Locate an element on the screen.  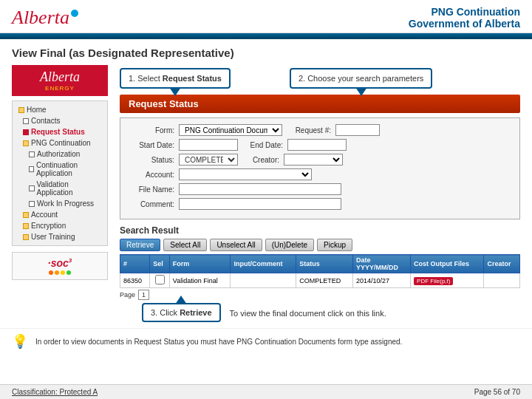
soc-box: ·soc3 is located at coordinates (60, 266).